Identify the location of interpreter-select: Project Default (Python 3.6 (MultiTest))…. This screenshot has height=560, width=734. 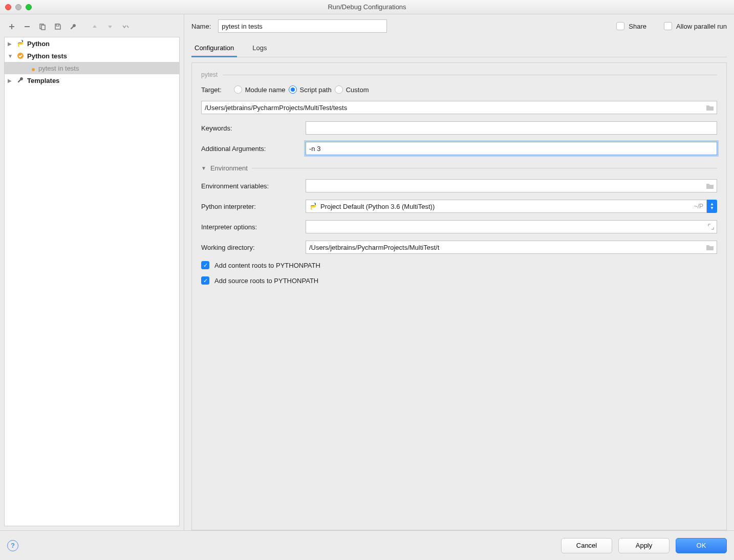
(506, 206).